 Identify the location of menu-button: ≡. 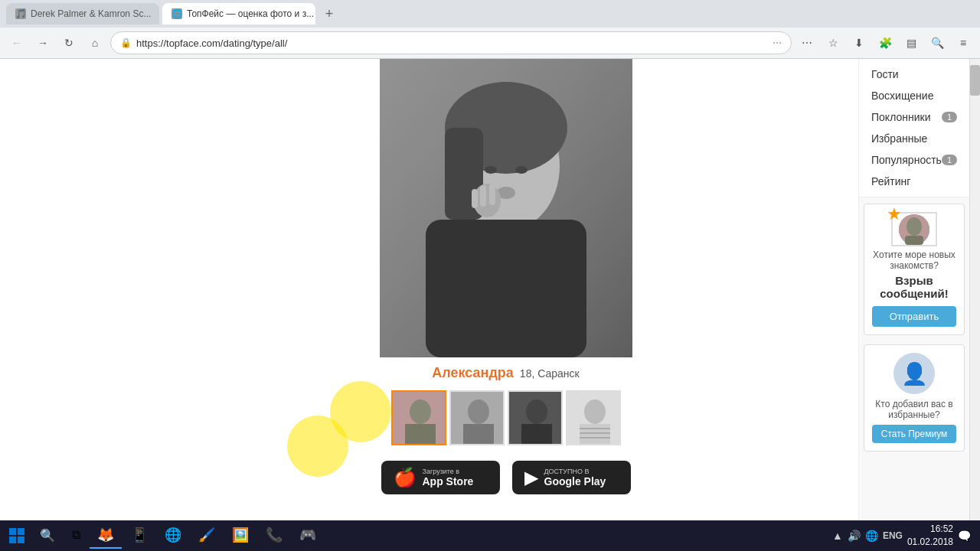
(963, 43).